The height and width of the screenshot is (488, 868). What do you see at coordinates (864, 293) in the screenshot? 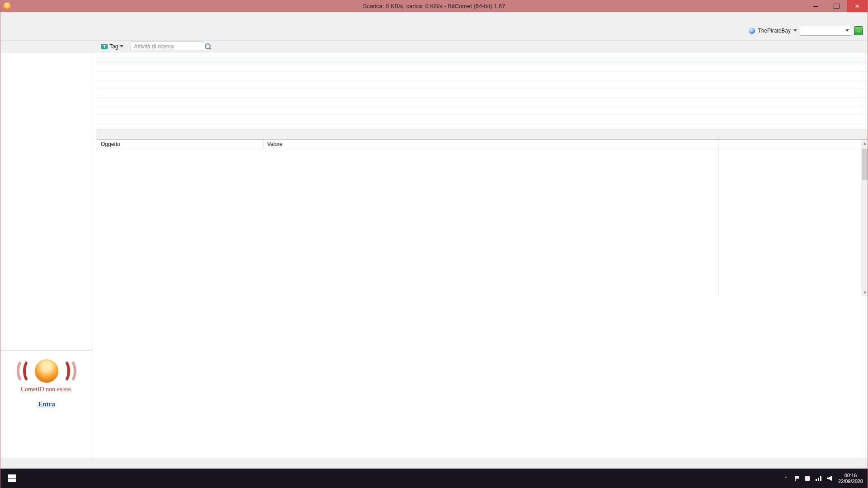
I see `scroll-down-arrow: ▼` at bounding box center [864, 293].